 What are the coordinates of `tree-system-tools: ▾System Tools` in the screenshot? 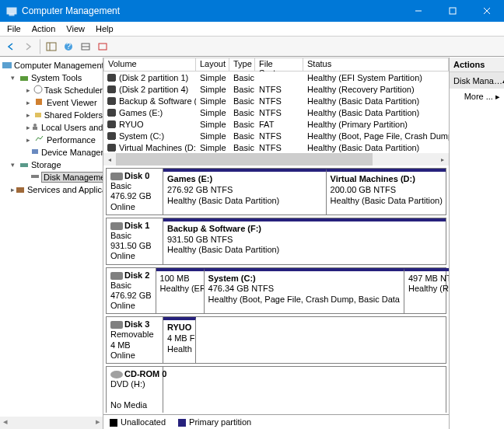 It's located at (51, 78).